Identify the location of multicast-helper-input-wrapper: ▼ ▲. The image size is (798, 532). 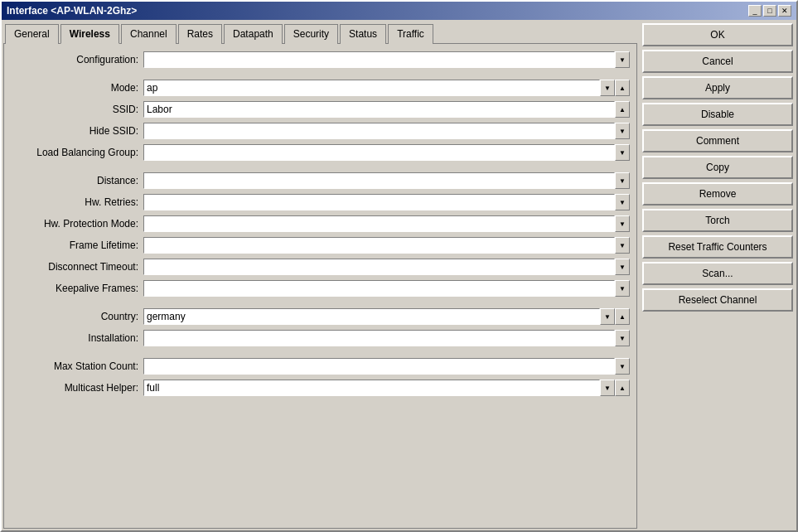
(386, 388).